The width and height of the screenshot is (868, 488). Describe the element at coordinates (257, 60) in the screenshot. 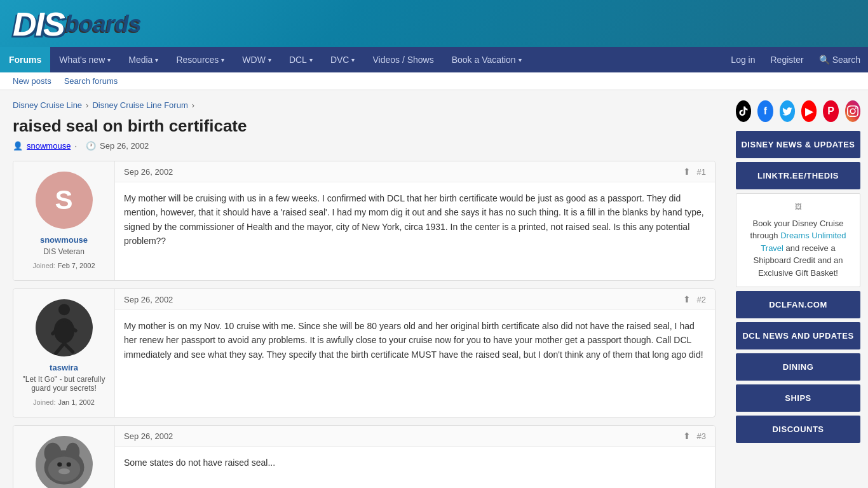

I see `nav-wdw: WDW ▾` at that location.